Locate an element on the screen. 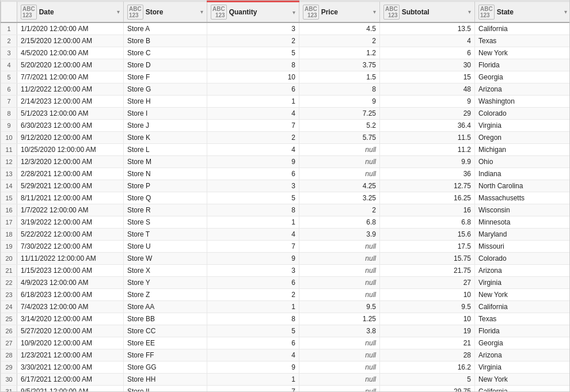 The height and width of the screenshot is (392, 570). table-row: 1212/3/2020 12:00:00 AMStore M9null9.9Oh… is located at coordinates (286, 162).